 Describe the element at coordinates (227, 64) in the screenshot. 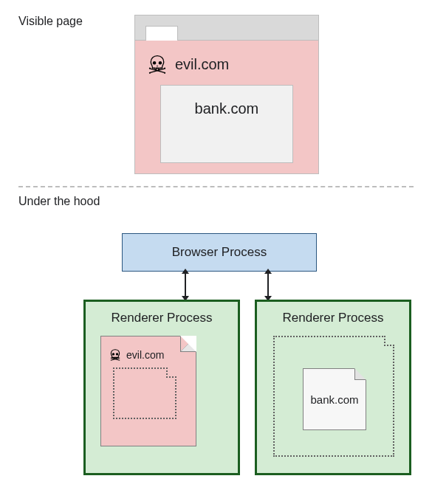

I see `evil-page-header: evil.com` at that location.